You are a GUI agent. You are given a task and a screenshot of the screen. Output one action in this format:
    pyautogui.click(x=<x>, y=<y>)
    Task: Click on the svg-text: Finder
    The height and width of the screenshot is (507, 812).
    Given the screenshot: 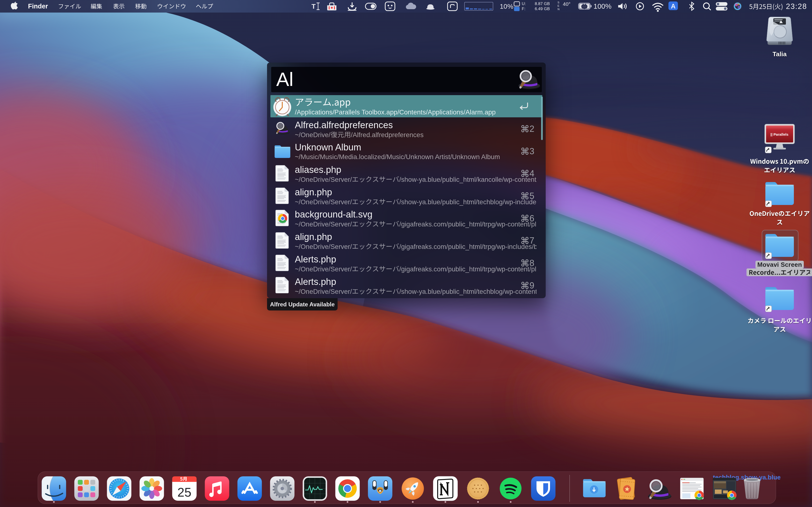 What is the action you would take?
    pyautogui.click(x=38, y=6)
    